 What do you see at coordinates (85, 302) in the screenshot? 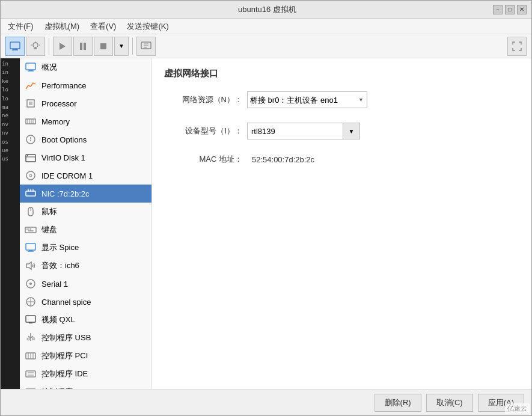
I see `sidebar-item-channel: Channel spice` at bounding box center [85, 302].